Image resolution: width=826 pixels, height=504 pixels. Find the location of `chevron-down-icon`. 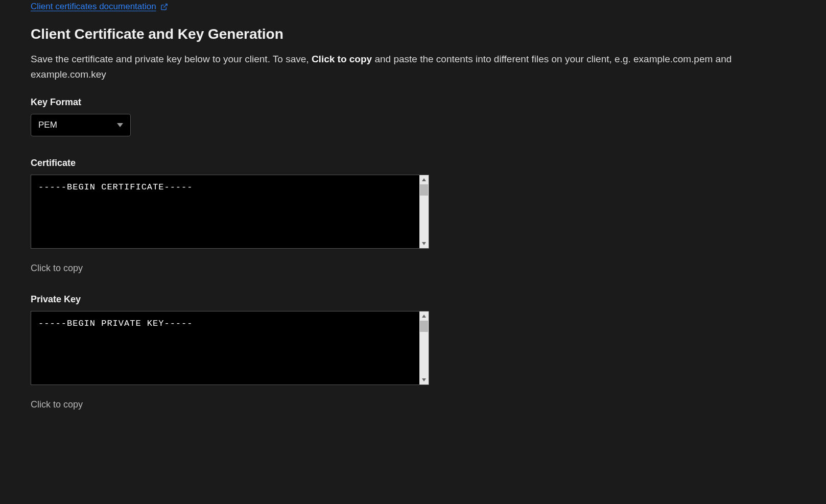

chevron-down-icon is located at coordinates (120, 125).